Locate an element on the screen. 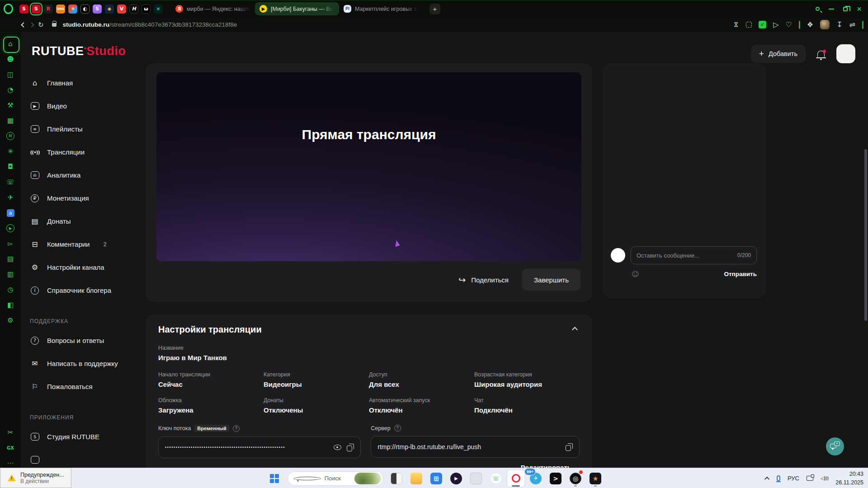 The height and width of the screenshot is (488, 868). downloads-icon: ↧ is located at coordinates (839, 24).